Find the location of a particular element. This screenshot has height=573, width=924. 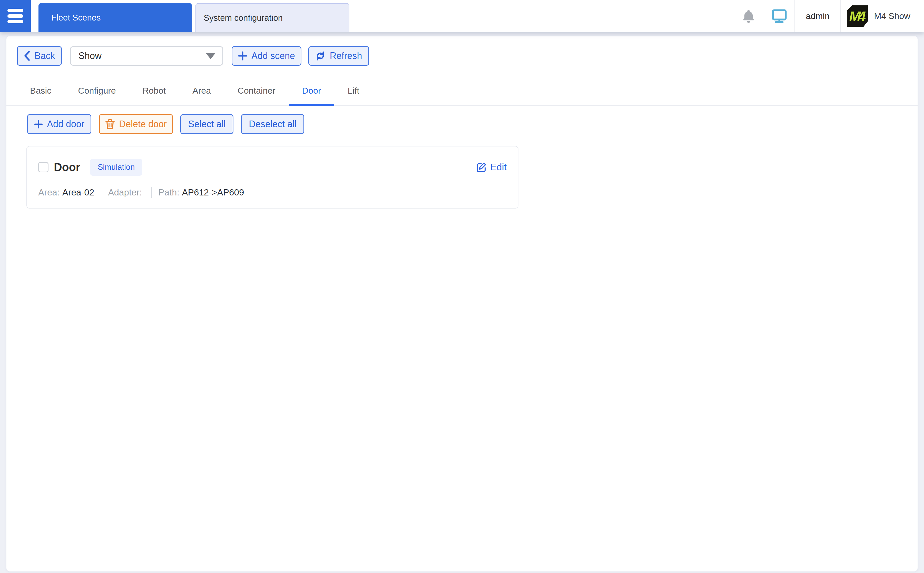

back-button: Back is located at coordinates (39, 56).